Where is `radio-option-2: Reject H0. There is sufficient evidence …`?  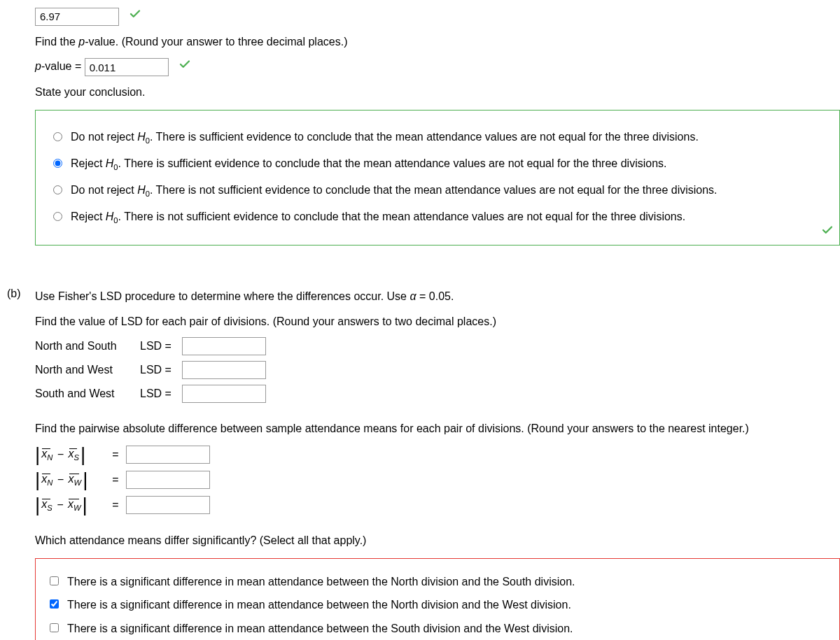 radio-option-2: Reject H0. There is sufficient evidence … is located at coordinates (438, 164).